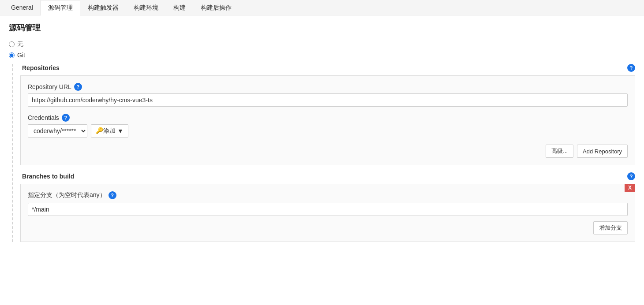  Describe the element at coordinates (43, 118) in the screenshot. I see `credentials-label: Credentials` at that location.